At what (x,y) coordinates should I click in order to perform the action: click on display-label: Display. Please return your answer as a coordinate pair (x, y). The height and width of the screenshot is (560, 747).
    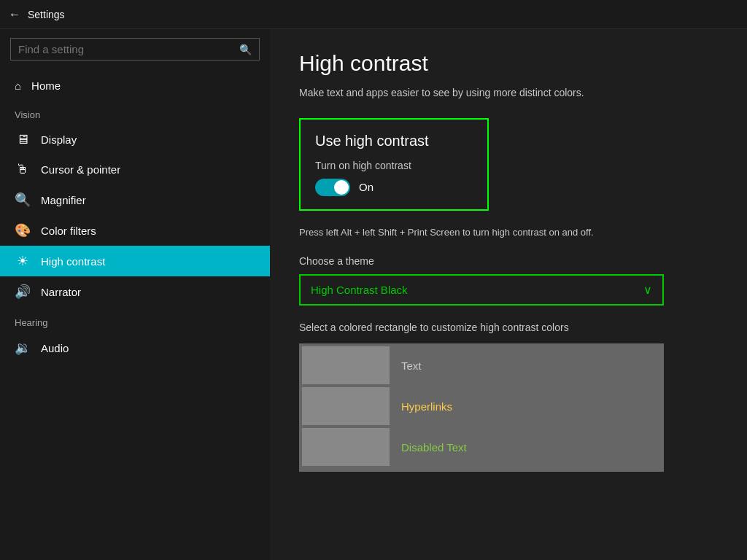
    Looking at the image, I should click on (58, 140).